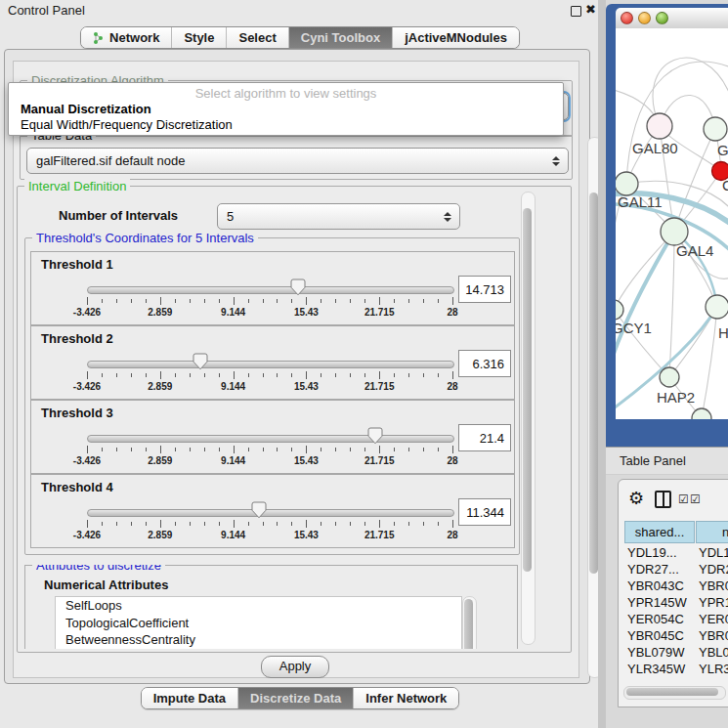  Describe the element at coordinates (666, 225) in the screenshot. I see `network-view-window: GAL80GACGAL11GAL4GCY1HHAP2` at that location.